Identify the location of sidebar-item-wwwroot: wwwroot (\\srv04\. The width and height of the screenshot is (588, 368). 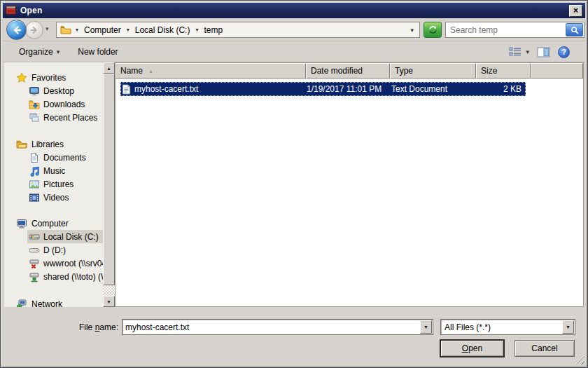
(65, 264).